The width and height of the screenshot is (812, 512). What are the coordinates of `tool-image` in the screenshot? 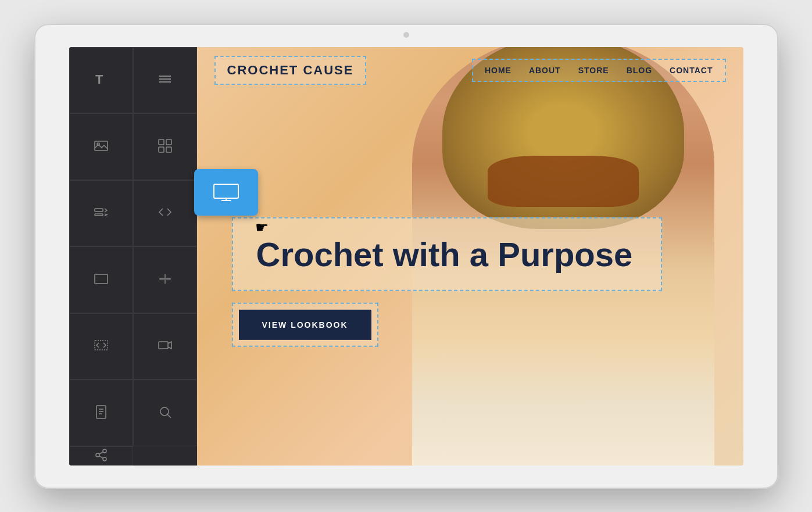 It's located at (101, 146).